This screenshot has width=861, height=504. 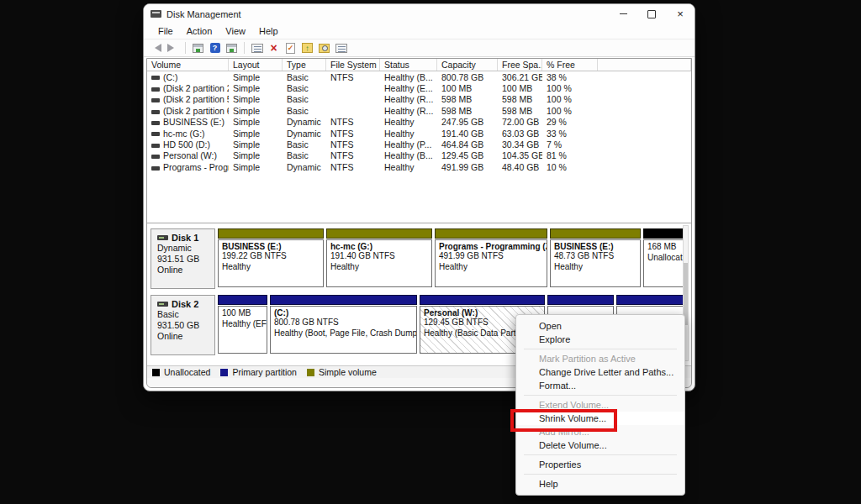 I want to click on close-button: ×, so click(x=680, y=13).